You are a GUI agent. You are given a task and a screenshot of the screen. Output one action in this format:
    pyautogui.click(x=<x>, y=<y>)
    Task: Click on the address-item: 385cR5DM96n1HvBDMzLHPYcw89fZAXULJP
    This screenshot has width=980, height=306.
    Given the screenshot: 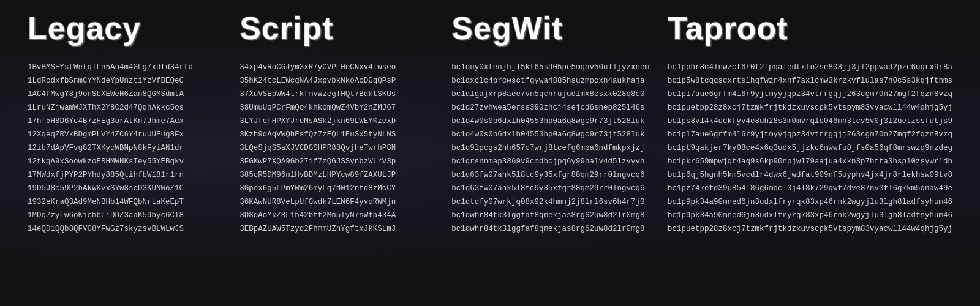 What is the action you would take?
    pyautogui.click(x=336, y=175)
    